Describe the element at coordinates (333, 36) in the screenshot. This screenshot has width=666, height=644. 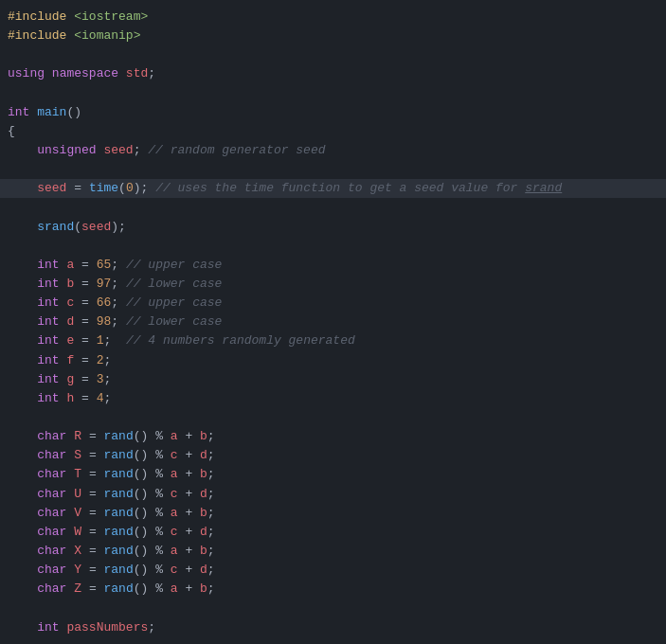
I see `line-2: #include <iomanip>` at that location.